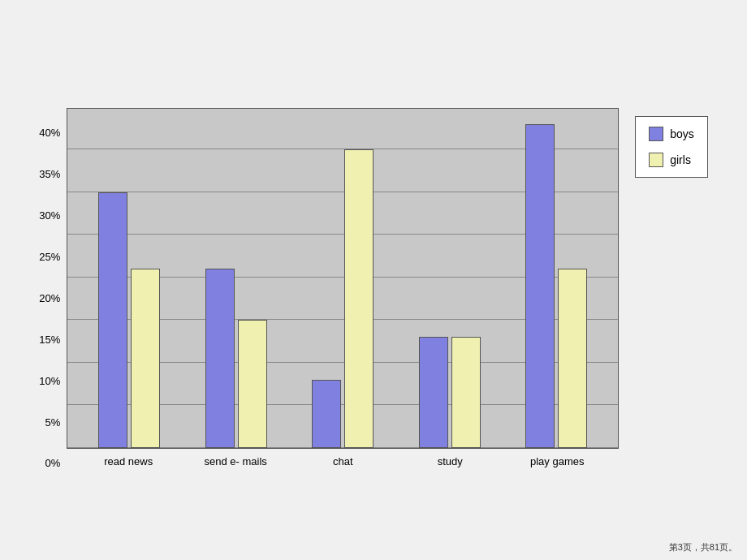 The height and width of the screenshot is (560, 747). Describe the element at coordinates (540, 286) in the screenshot. I see `bar-boys-play-games` at that location.